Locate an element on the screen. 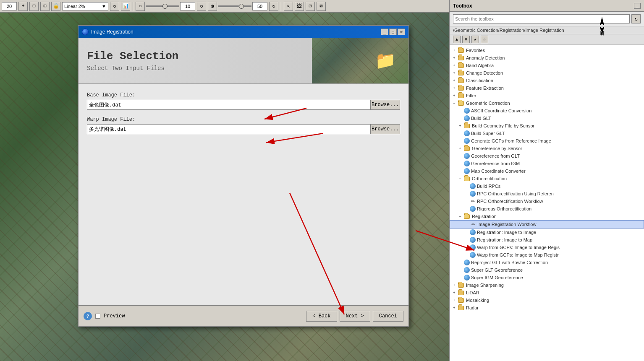 Image resolution: width=644 pixels, height=361 pixels. tree-item: Georeference from GLT is located at coordinates (547, 156).